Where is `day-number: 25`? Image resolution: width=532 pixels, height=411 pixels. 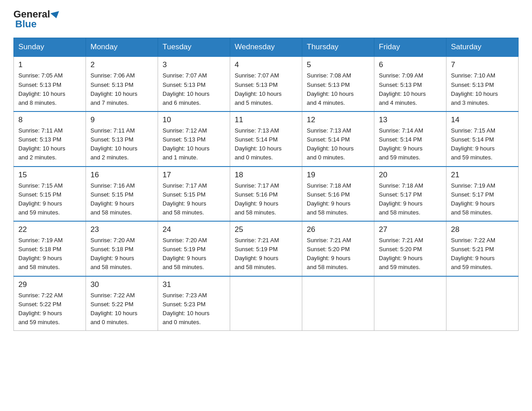
day-number: 25 is located at coordinates (266, 230).